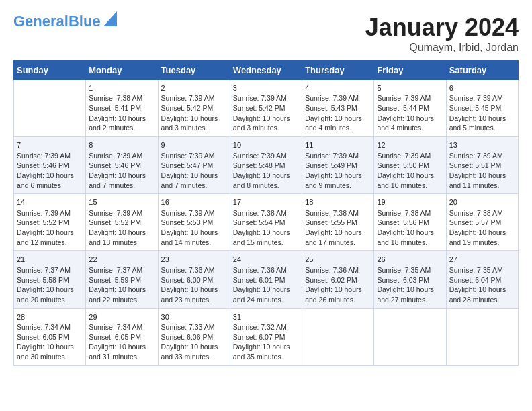 The image size is (532, 411). What do you see at coordinates (266, 109) in the screenshot?
I see `calendar-day-4: 3 Sunrise: 7:39 AM Sunset: 5:42 PM Dayli…` at bounding box center [266, 109].